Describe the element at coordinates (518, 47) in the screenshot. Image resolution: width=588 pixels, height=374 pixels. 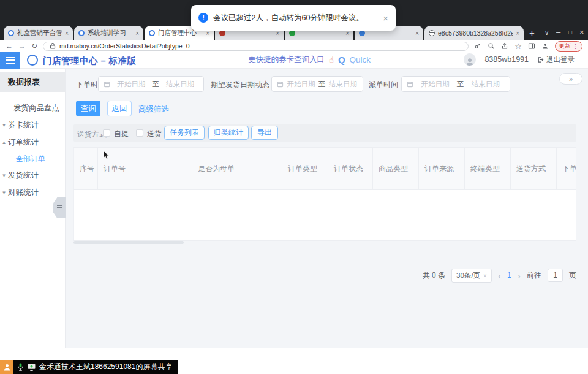
I see `bookmark-star-icon: ☆` at that location.